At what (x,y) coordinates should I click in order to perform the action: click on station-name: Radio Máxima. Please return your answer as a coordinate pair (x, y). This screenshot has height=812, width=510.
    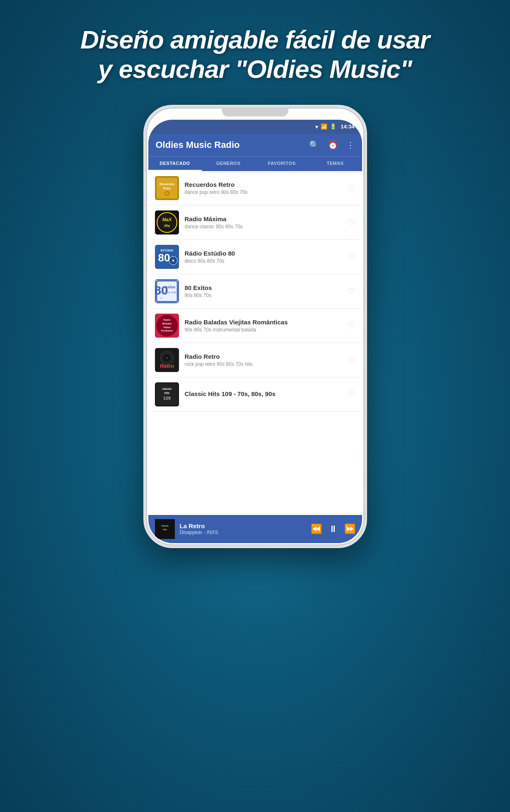
    Looking at the image, I should click on (263, 219).